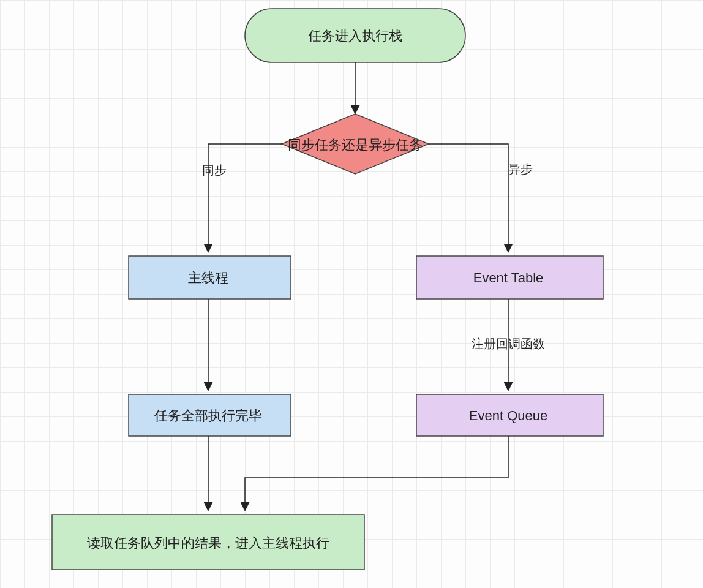 This screenshot has height=588, width=703. I want to click on async-edge-label: 异步, so click(521, 169).